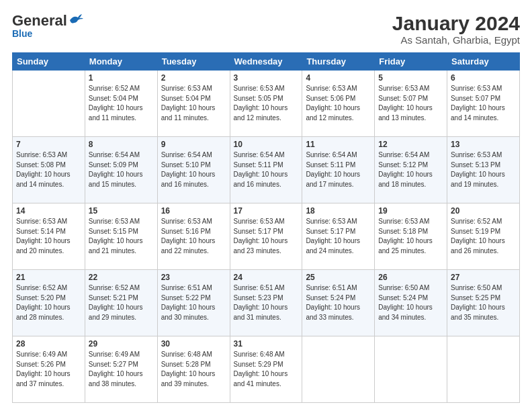 The width and height of the screenshot is (532, 411). Describe the element at coordinates (48, 170) in the screenshot. I see `day-info: Sunrise: 6:53 AMSunset: 5:08 PMDaylight:…` at that location.